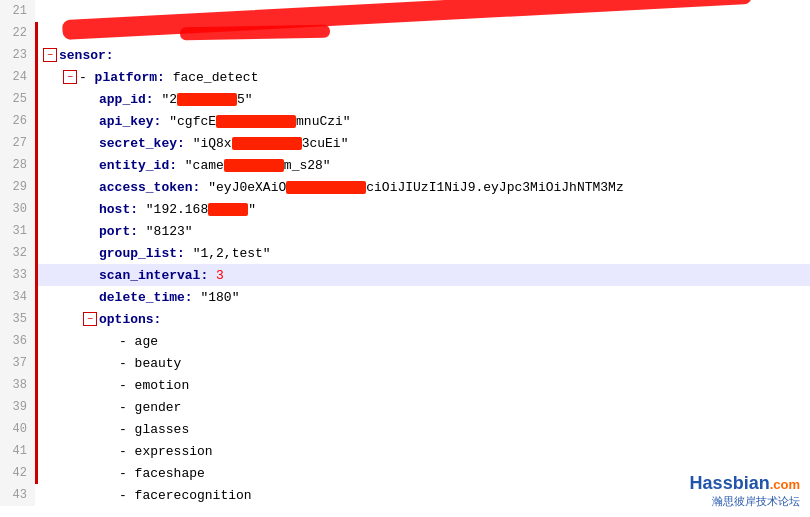  What do you see at coordinates (166, 100) in the screenshot?
I see `code-token: "2` at bounding box center [166, 100].